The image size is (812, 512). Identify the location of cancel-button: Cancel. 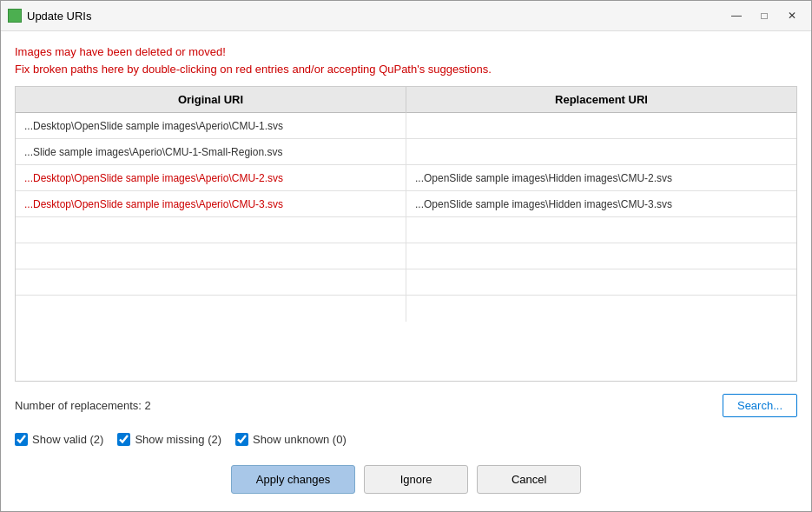
(529, 480).